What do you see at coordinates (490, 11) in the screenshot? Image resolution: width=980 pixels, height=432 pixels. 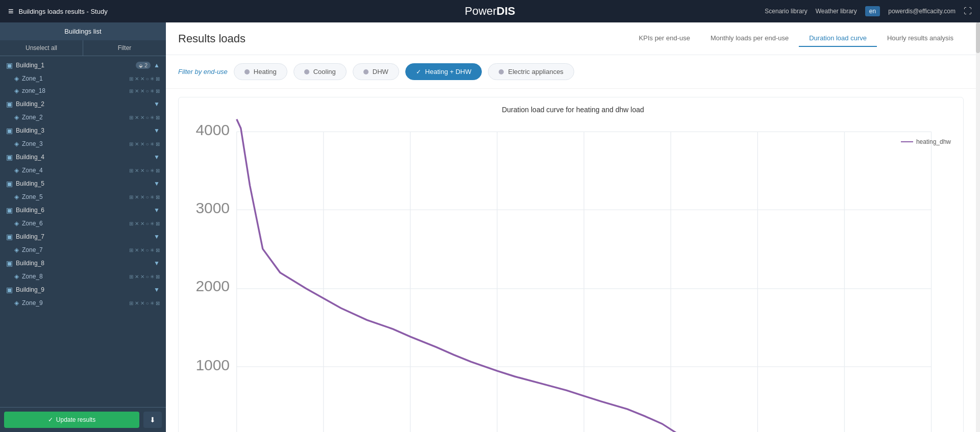 I see `topbar: ≡ Buildings loads results - Study PowerD…` at bounding box center [490, 11].